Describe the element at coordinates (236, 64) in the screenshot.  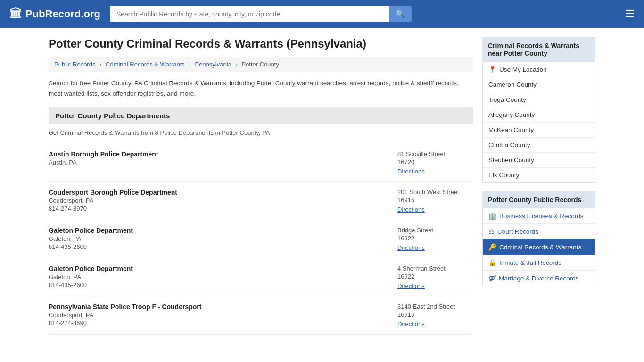
I see `breadcrumb-sep-3: ›` at that location.